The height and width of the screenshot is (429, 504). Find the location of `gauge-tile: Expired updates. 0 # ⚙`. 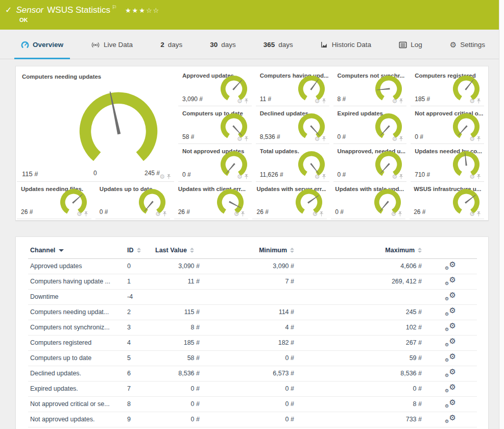

gauge-tile: Expired updates. 0 # ⚙ is located at coordinates (370, 125).